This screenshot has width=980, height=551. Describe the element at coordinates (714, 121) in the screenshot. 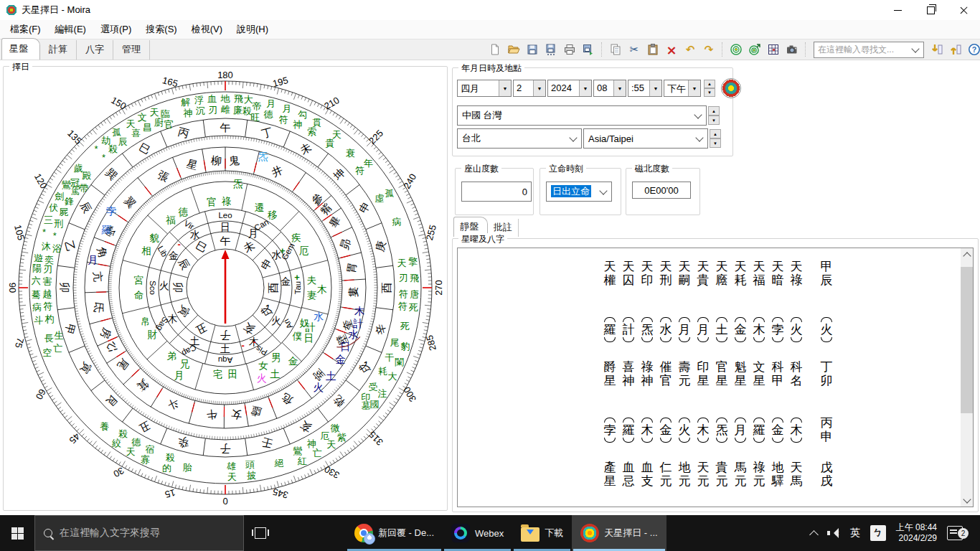

I see `country-spin-down-icon: ▼` at that location.